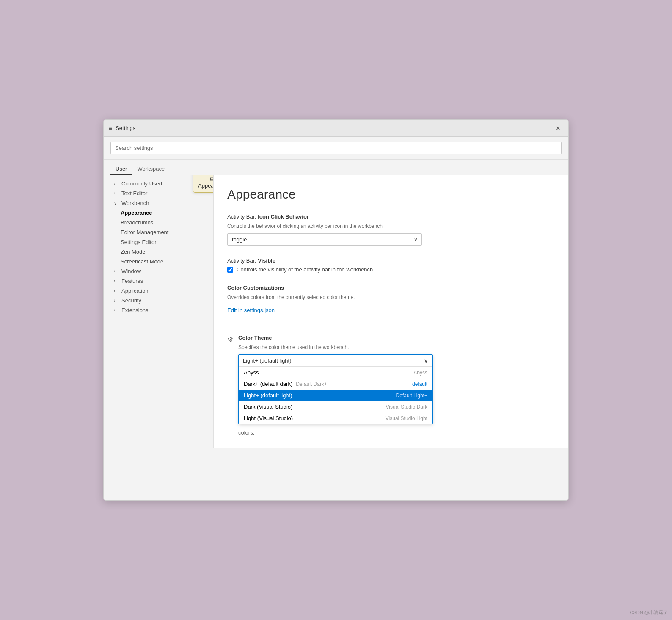  What do you see at coordinates (336, 148) in the screenshot?
I see `search-bar` at bounding box center [336, 148].